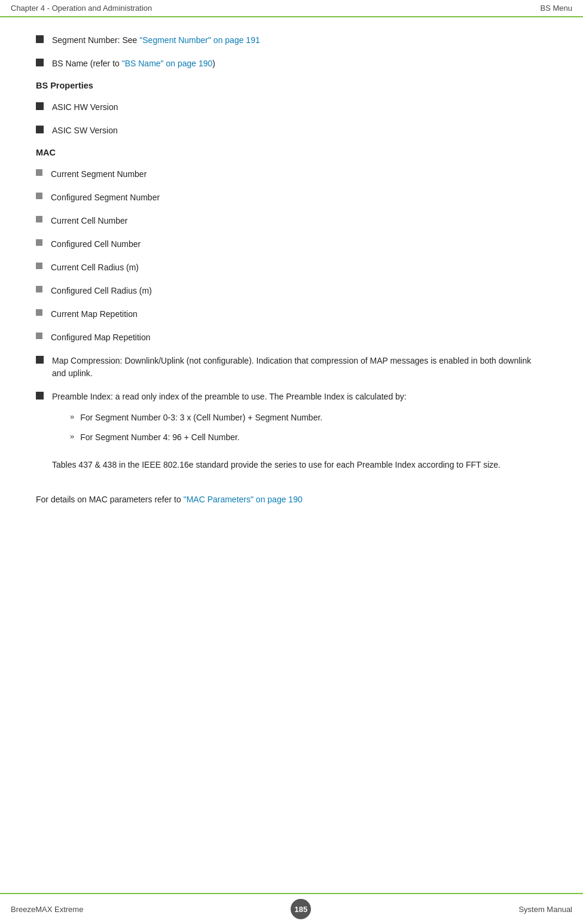 Image resolution: width=583 pixels, height=924 pixels. Describe the element at coordinates (292, 337) in the screenshot. I see `list-item: Configured Map Repetition` at that location.